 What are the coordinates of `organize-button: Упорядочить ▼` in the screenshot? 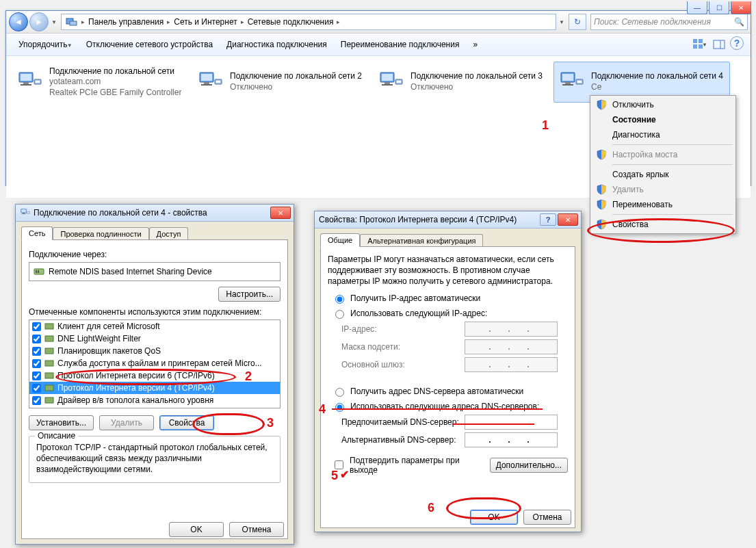 It's located at (45, 44).